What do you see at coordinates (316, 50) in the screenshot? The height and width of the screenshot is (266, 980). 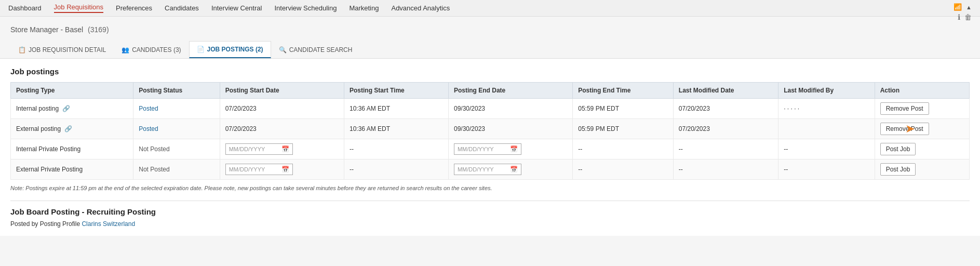 I see `tab-candidate-search: 🔍 CANDIDATE SEARCH` at bounding box center [316, 50].